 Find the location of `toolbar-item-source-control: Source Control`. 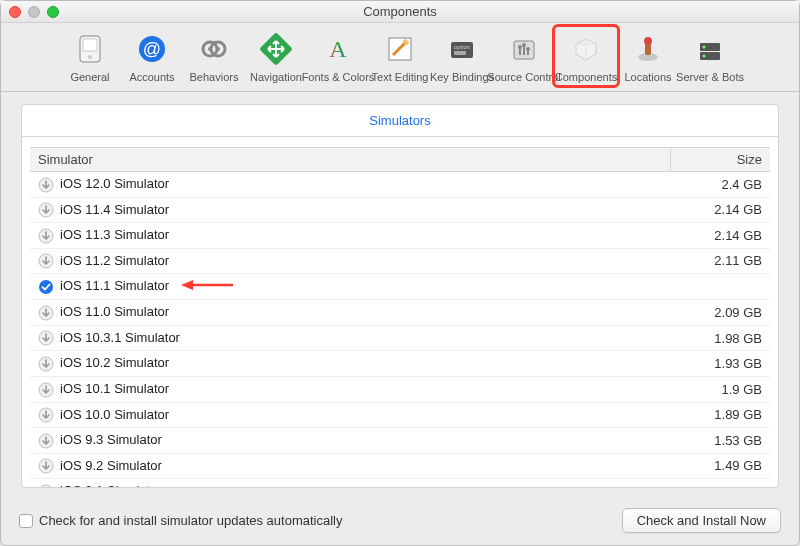

toolbar-item-source-control: Source Control is located at coordinates (524, 56).